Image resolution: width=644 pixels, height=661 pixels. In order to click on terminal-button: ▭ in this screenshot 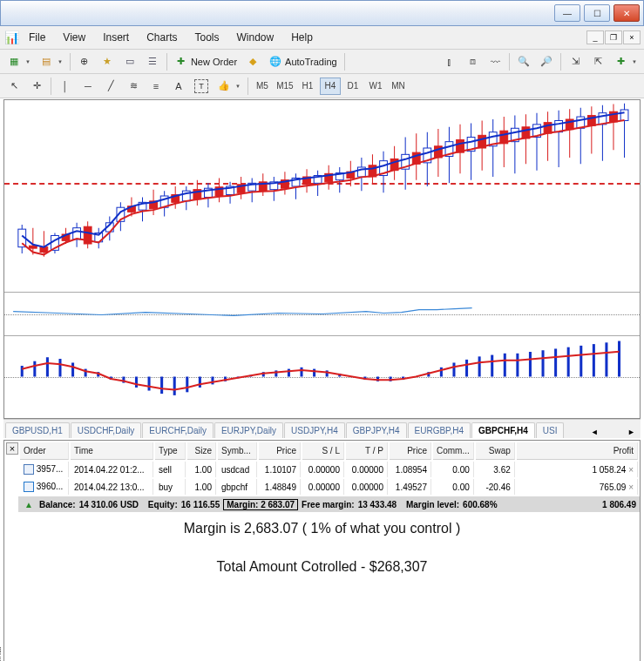, I will do `click(130, 62)`.